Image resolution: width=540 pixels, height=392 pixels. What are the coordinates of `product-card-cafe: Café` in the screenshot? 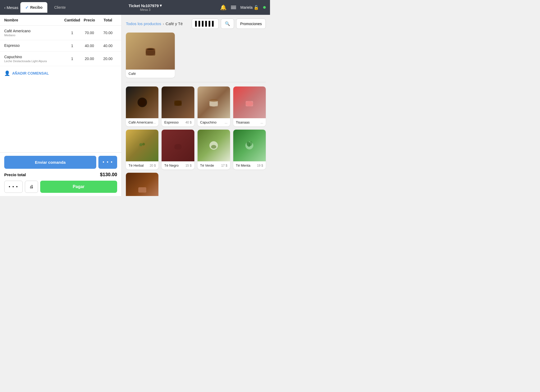 It's located at (150, 55).